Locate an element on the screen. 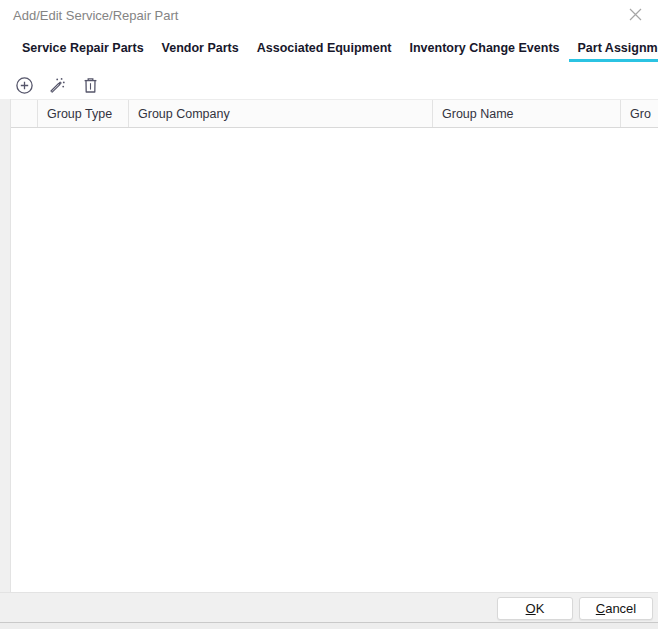  dialog-bottom-edge is located at coordinates (329, 626).